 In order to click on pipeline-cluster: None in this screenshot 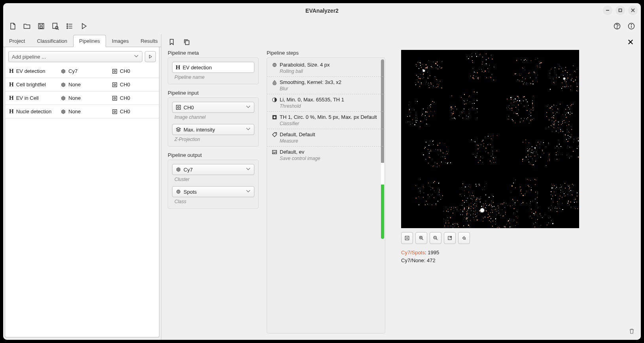, I will do `click(74, 85)`.